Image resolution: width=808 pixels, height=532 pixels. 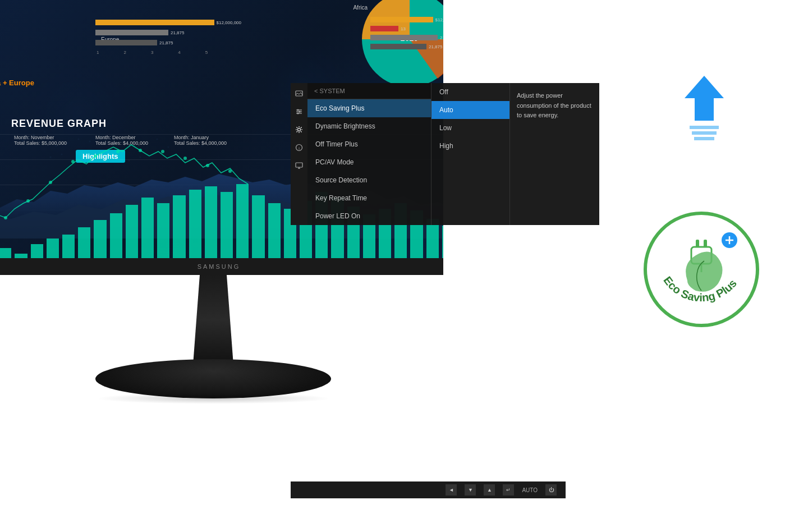 What do you see at coordinates (530, 490) in the screenshot?
I see `osd-auto-label: AUTO` at bounding box center [530, 490].